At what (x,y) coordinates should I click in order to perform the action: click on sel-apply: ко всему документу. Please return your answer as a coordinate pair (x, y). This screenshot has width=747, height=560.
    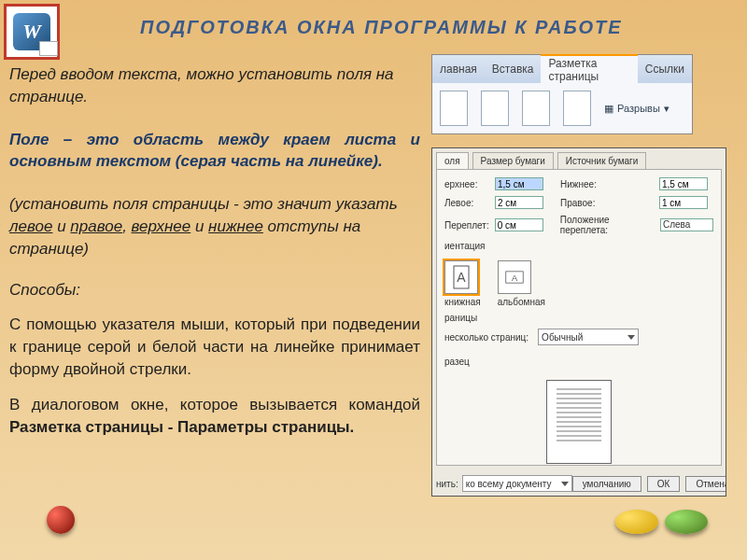
    Looking at the image, I should click on (517, 483).